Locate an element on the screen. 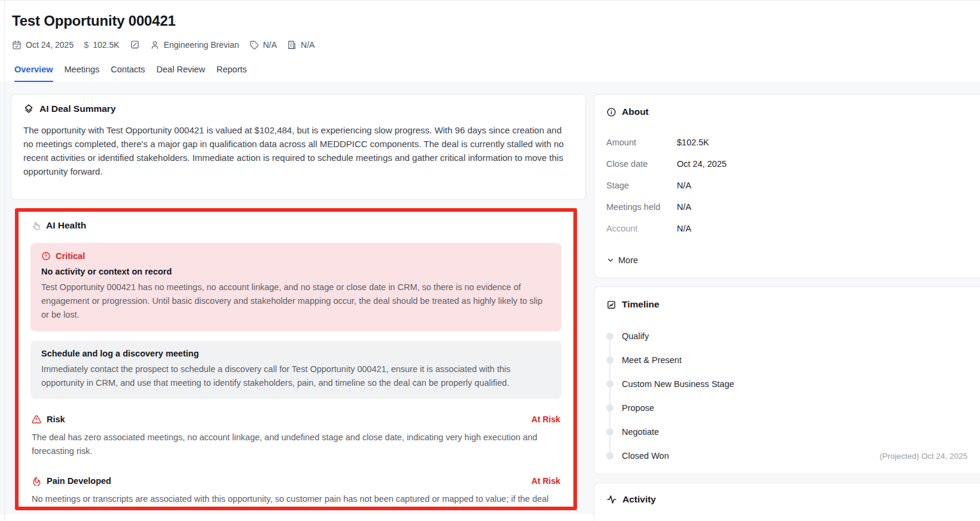 The height and width of the screenshot is (521, 980). amount-text: 102.5K is located at coordinates (106, 45).